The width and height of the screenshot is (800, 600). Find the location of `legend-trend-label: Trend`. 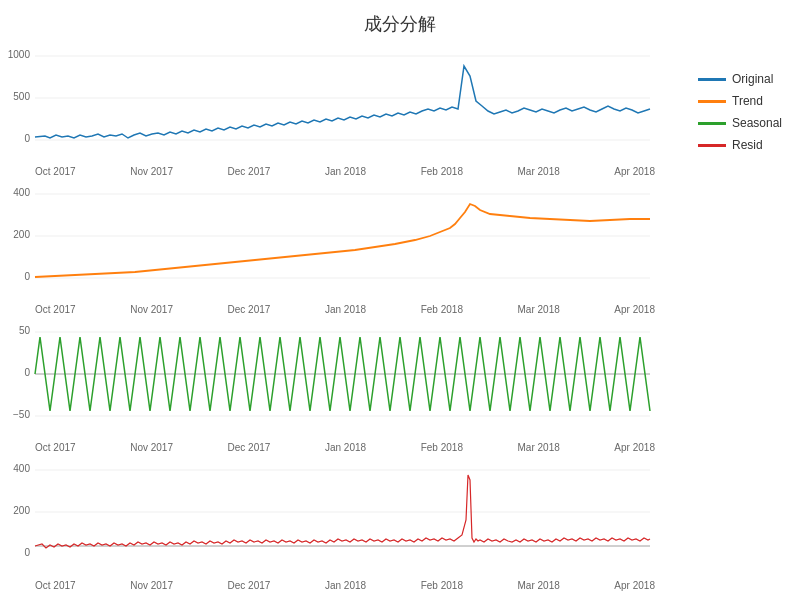

legend-trend-label: Trend is located at coordinates (748, 101).